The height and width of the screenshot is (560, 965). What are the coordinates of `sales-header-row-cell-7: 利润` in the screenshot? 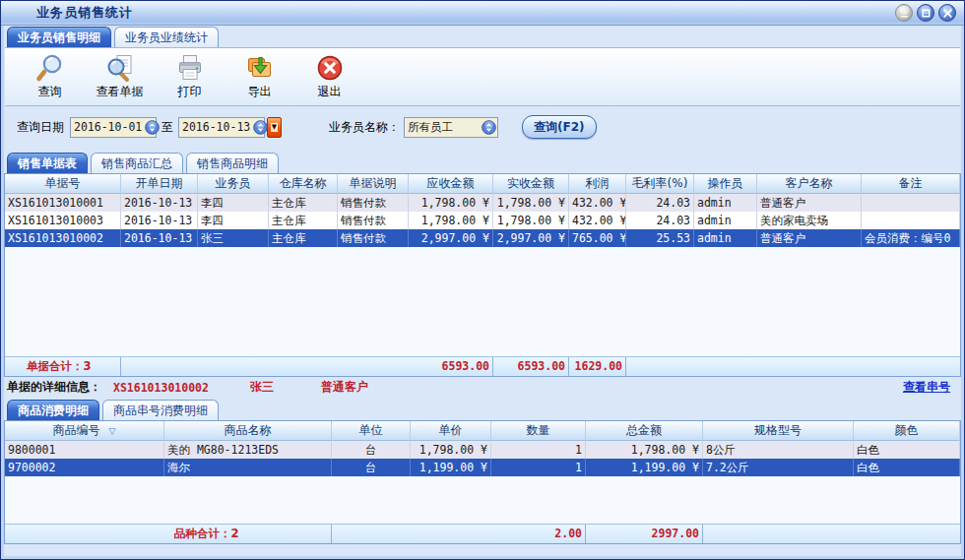 It's located at (598, 184).